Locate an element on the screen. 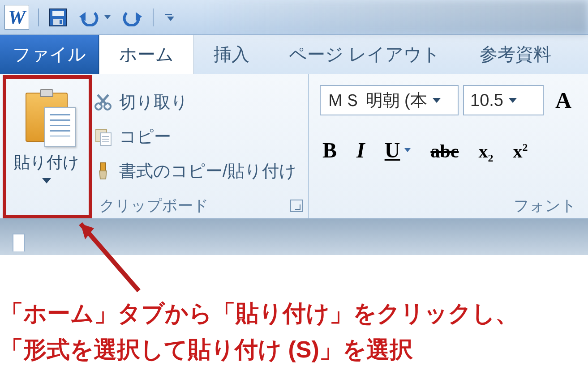 This screenshot has width=588, height=370. font-name-value: ＭＳ 明朝 (本 is located at coordinates (377, 100).